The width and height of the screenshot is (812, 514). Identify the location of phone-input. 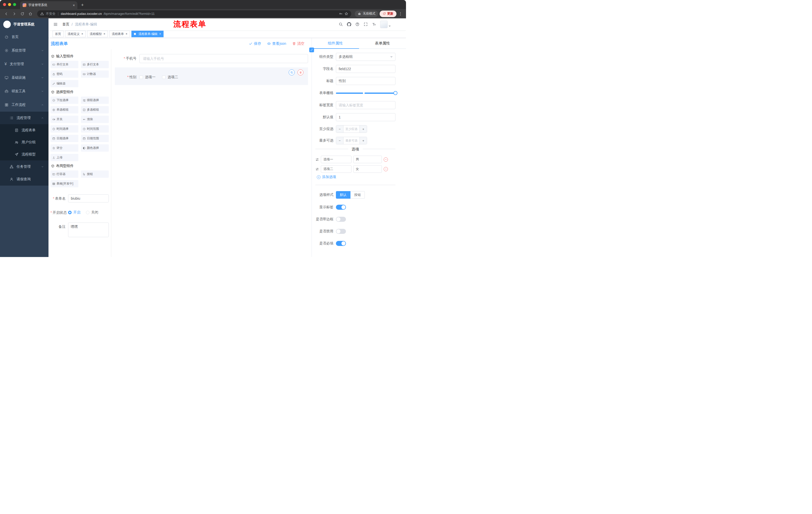
(224, 59).